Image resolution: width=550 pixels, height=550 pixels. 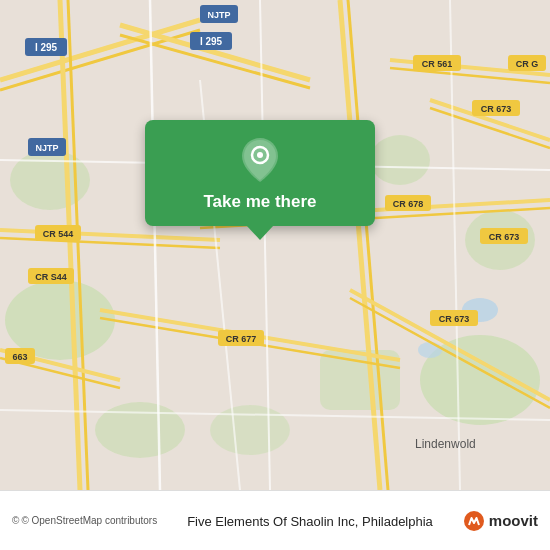 I want to click on take-me-there-label: Take me there, so click(x=260, y=202).